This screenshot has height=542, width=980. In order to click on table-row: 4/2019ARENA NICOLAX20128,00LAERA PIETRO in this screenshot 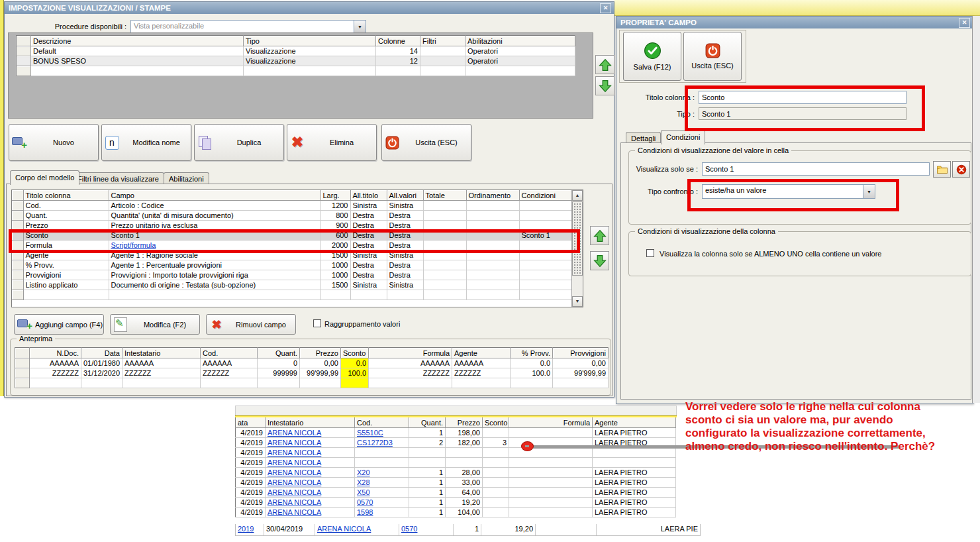, I will do `click(456, 473)`.